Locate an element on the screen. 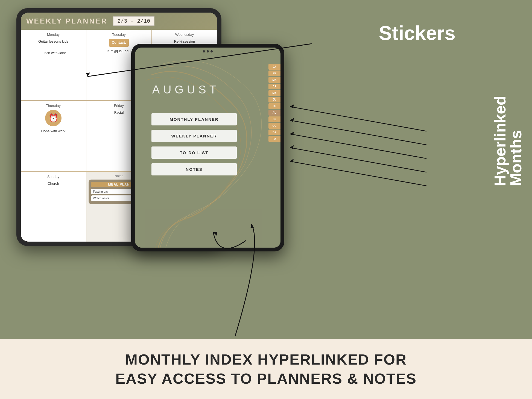 The image size is (532, 399). month-tab-oct: OC is located at coordinates (274, 126).